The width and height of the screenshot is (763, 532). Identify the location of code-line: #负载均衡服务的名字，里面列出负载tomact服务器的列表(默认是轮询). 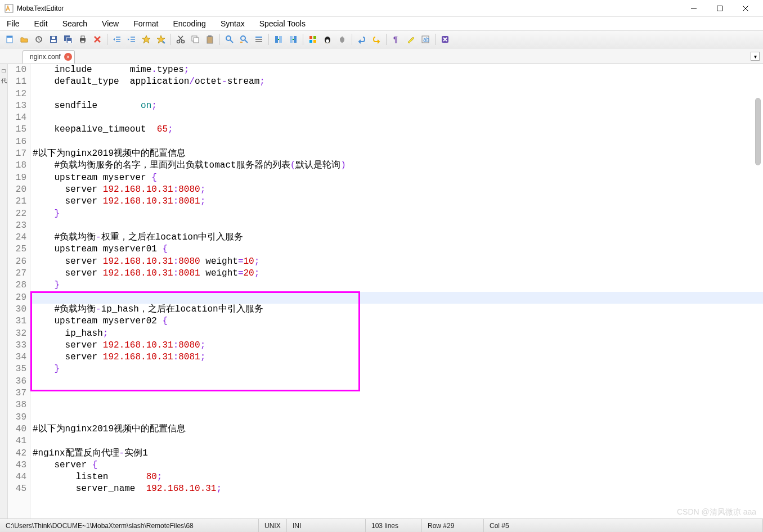
(397, 165).